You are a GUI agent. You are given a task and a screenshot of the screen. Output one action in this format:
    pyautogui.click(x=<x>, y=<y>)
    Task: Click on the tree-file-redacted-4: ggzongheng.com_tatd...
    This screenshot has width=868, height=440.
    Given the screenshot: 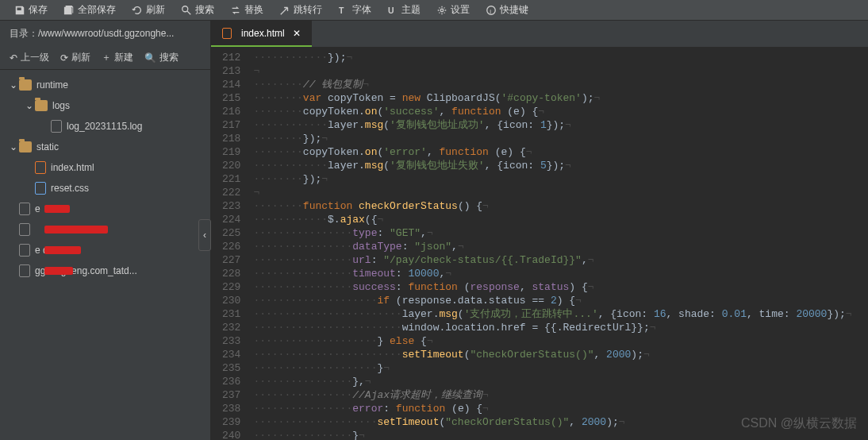 What is the action you would take?
    pyautogui.click(x=105, y=271)
    